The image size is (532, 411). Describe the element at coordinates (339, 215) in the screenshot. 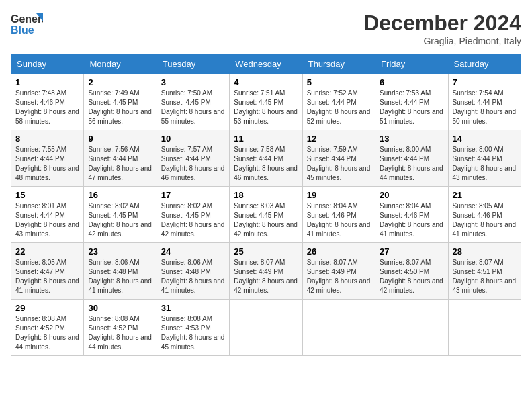

I see `calendar-cell: 19 Sunrise: 8:04 AM Sunset: 4:46 PM Dayl…` at that location.